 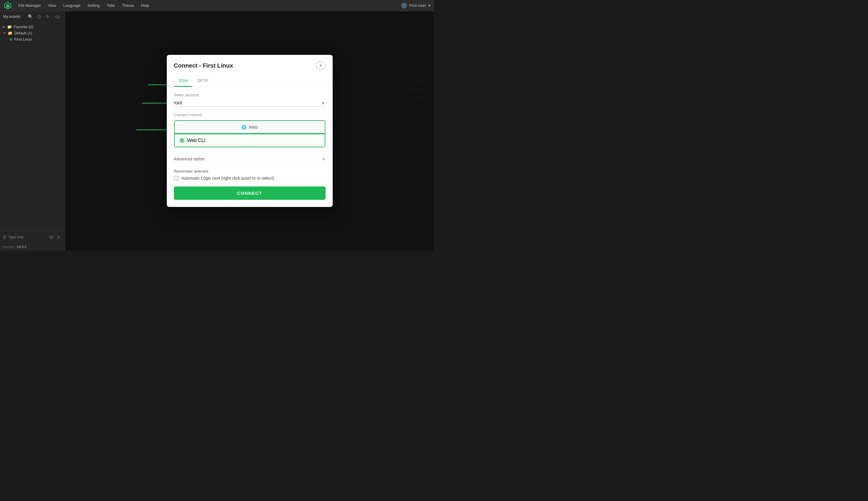 What do you see at coordinates (418, 6) in the screenshot?
I see `user-name: First User` at bounding box center [418, 6].